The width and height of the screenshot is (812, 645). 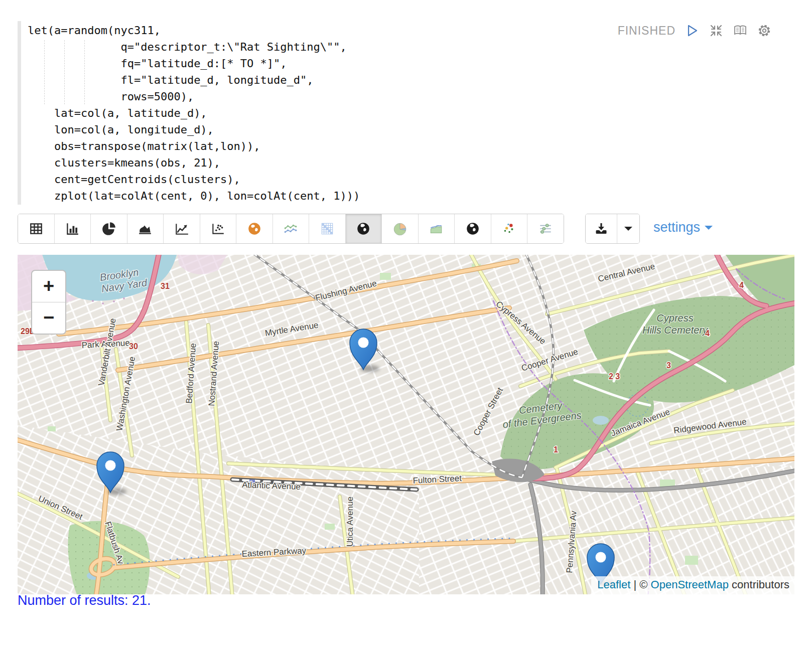 I want to click on map-globe-orange-button, so click(x=255, y=229).